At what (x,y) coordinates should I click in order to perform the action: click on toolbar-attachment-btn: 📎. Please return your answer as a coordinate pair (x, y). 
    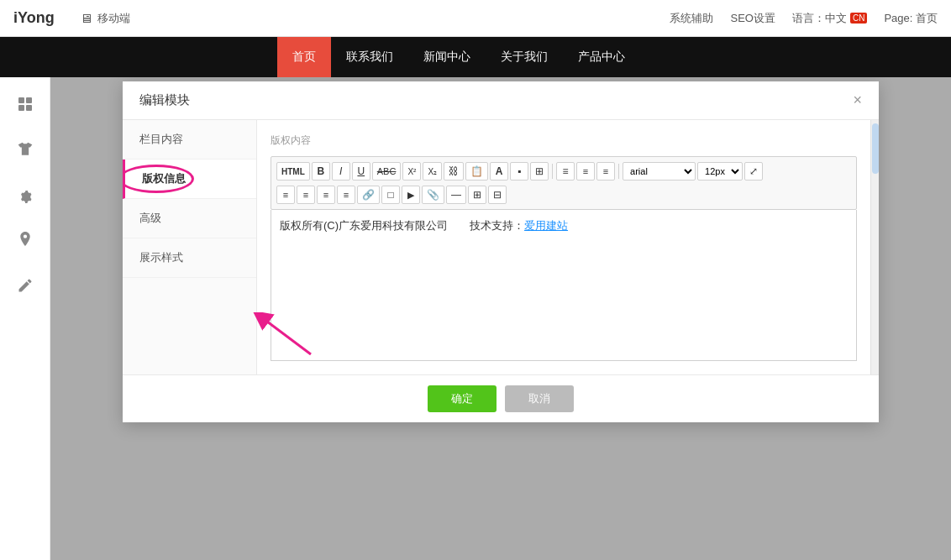
    Looking at the image, I should click on (433, 195).